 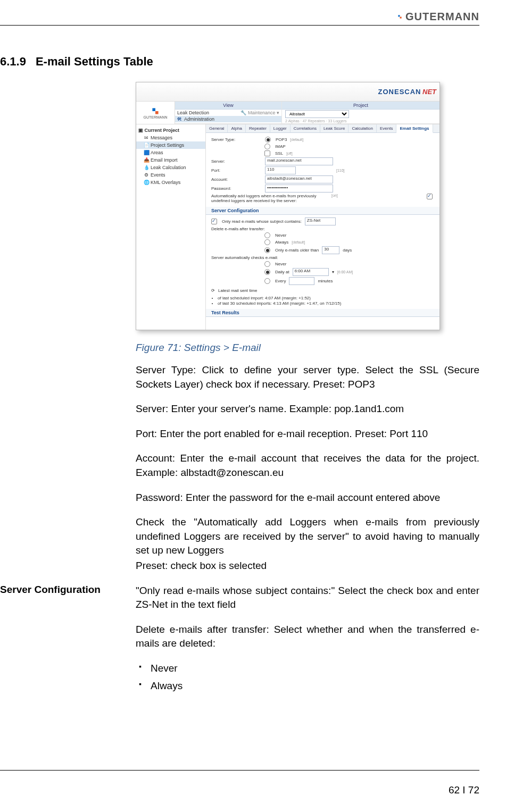 I want to click on radio-check-daily, so click(x=267, y=272).